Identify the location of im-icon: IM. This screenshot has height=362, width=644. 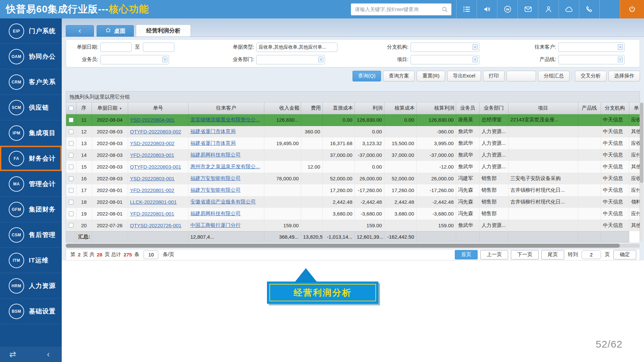
(507, 9).